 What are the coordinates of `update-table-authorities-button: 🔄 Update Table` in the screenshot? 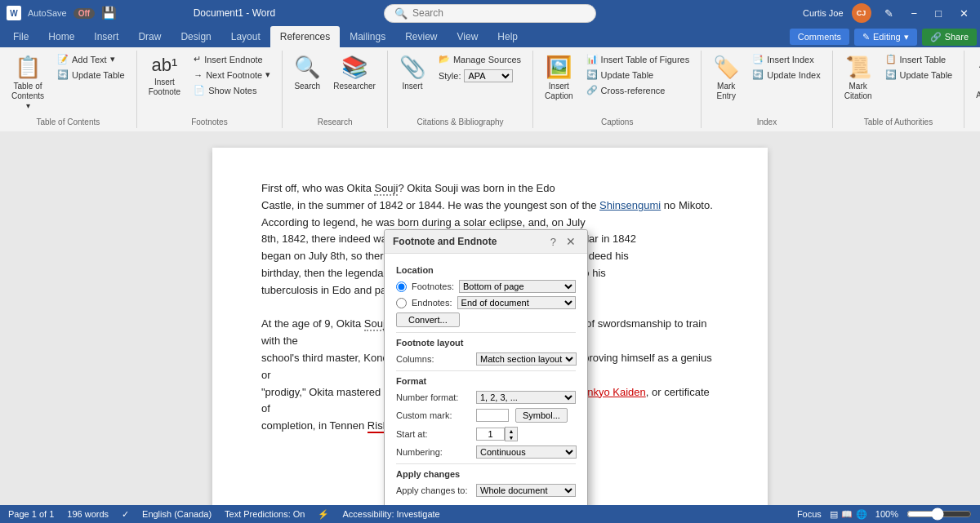 It's located at (920, 75).